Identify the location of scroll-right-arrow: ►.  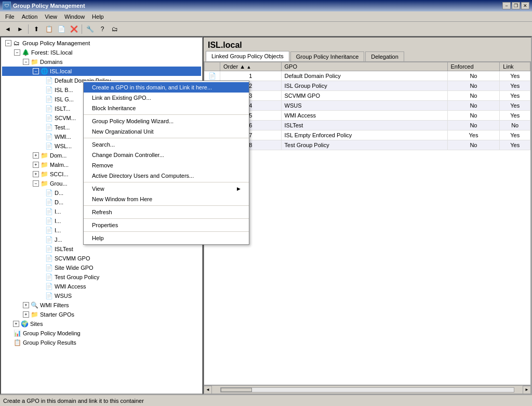
(527, 390).